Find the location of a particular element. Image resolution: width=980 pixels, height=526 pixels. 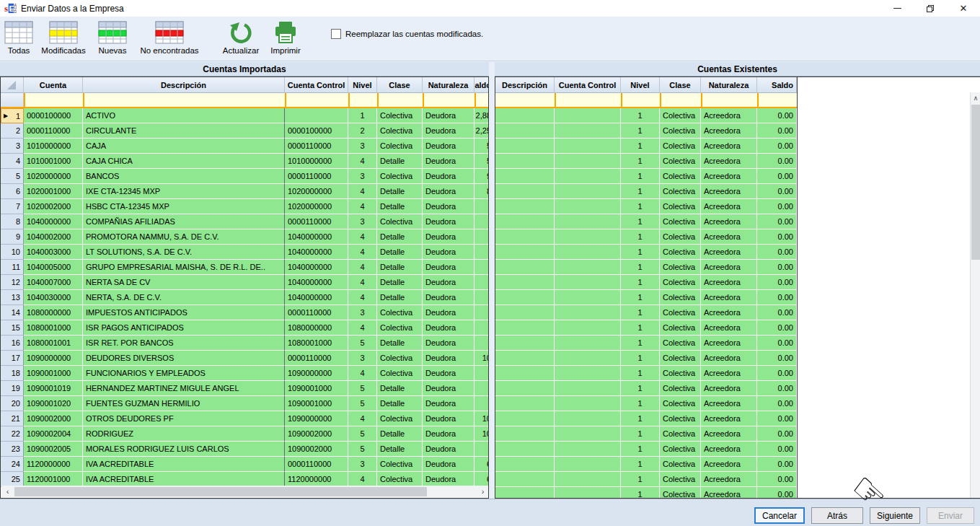

row-number-cell: 6 is located at coordinates (12, 192).